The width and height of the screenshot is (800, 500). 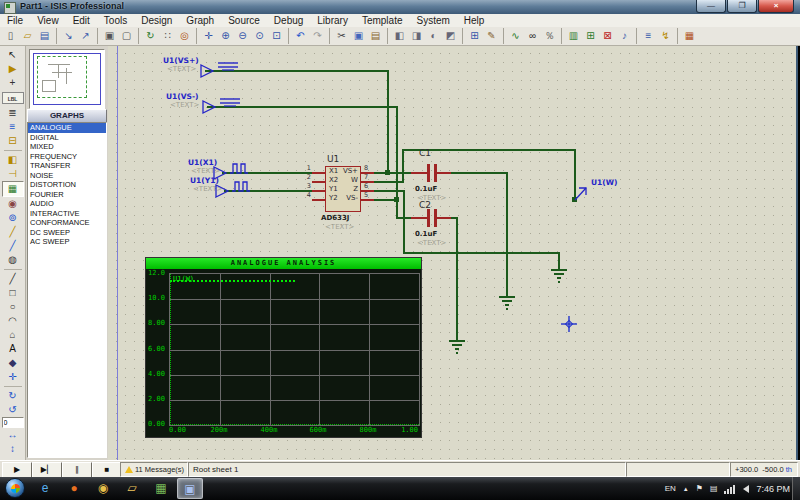 I want to click on wire-vsminus-c2-v, so click(x=397, y=209).